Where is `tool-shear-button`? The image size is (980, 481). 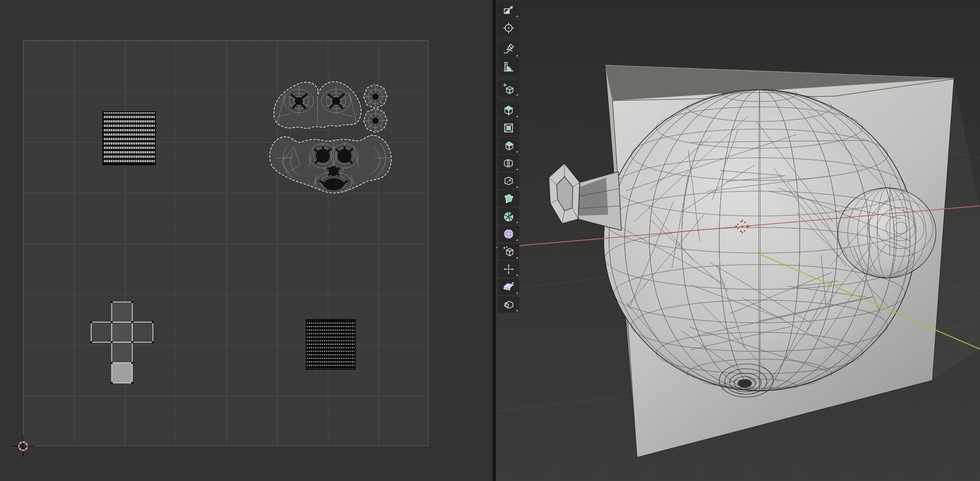
tool-shear-button is located at coordinates (509, 287).